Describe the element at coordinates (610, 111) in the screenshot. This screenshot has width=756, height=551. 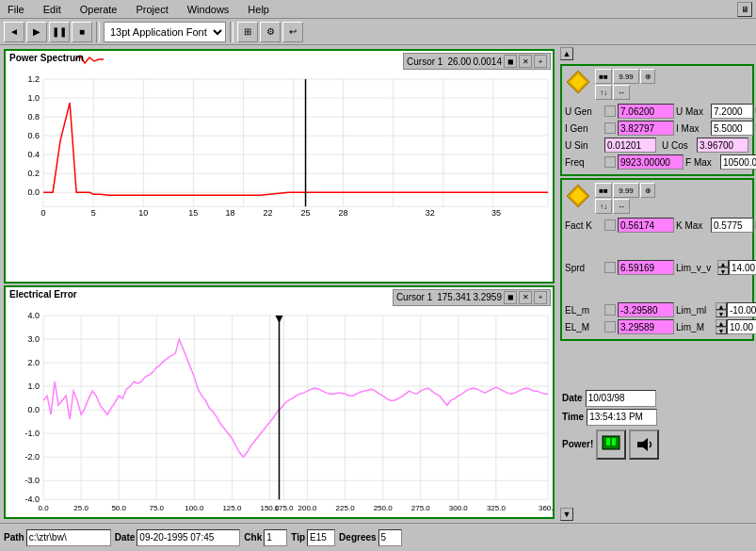
I see `u-gen-check` at that location.